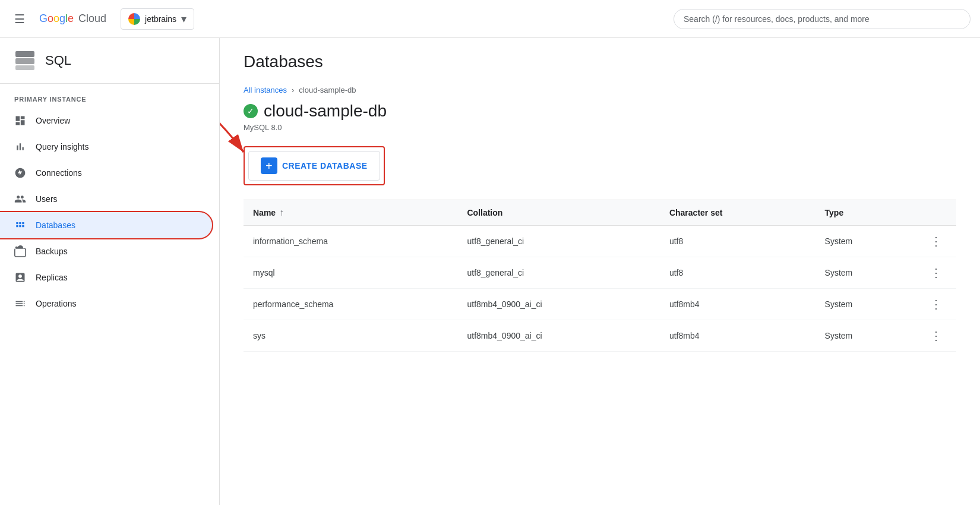 The image size is (980, 505). I want to click on col-collation: Collation, so click(558, 213).